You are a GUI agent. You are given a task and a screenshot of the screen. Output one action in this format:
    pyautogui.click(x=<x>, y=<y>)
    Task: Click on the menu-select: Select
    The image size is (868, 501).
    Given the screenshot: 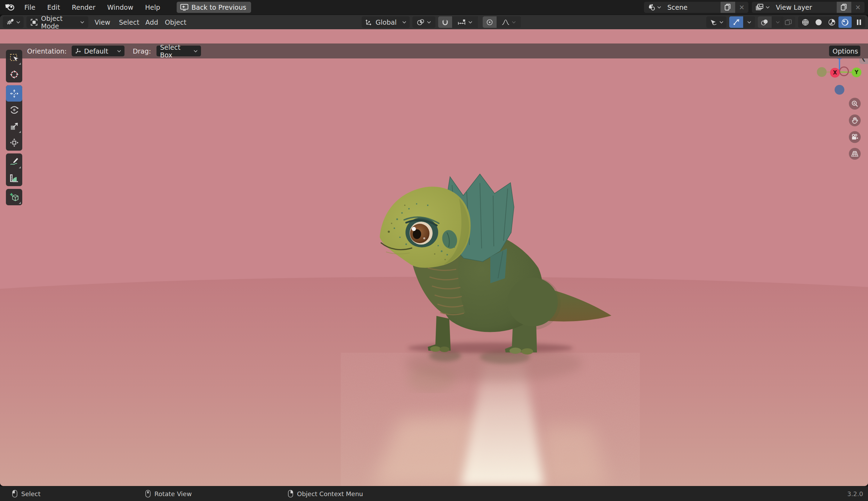 What is the action you would take?
    pyautogui.click(x=129, y=22)
    